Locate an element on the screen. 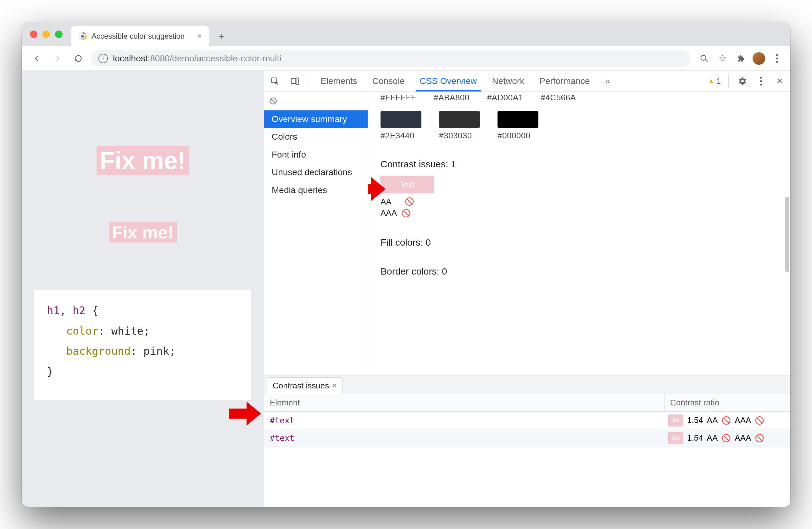 This screenshot has height=529, width=812. drawer-tab-contrast-issues: Contrast issues ✕ is located at coordinates (305, 386).